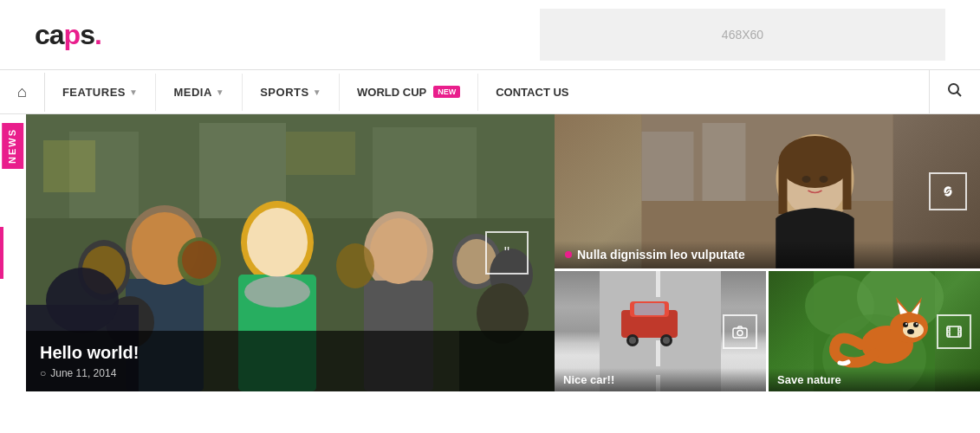  I want to click on right-top-caption-text: Nulla dignissim leo vulputate, so click(661, 255).